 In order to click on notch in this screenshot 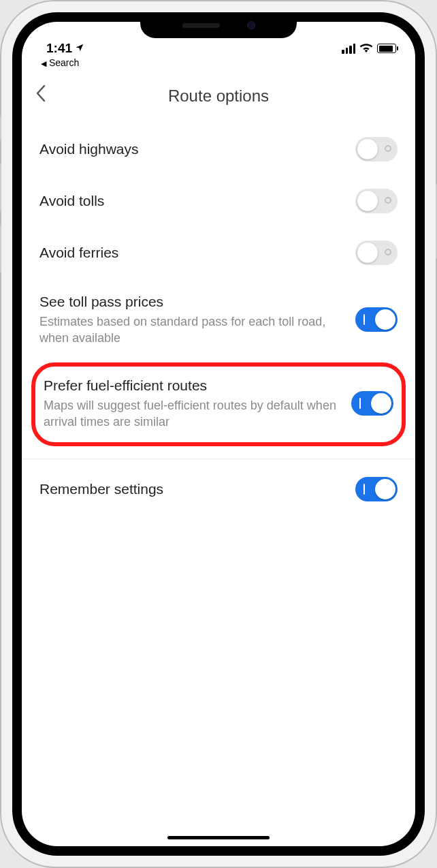, I will do `click(218, 25)`.